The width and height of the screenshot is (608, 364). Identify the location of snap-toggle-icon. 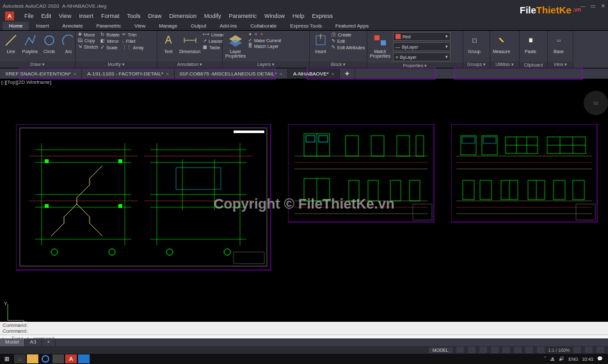
(472, 350).